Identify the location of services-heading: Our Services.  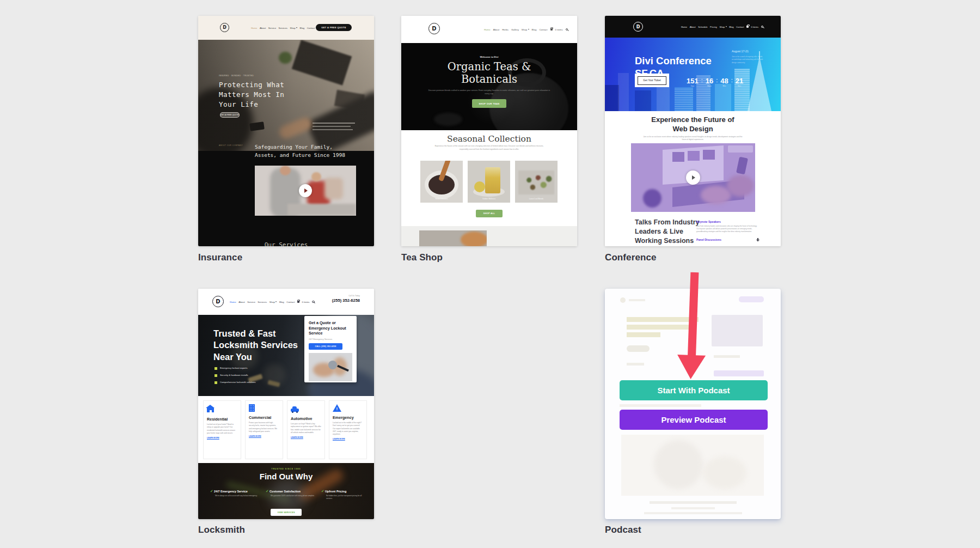
(286, 244).